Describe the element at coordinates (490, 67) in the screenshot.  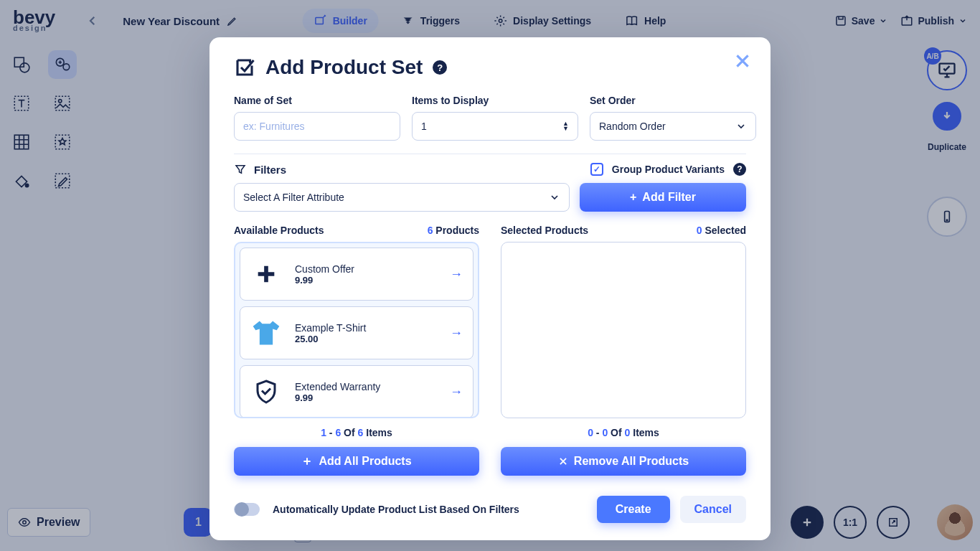
I see `modal-title: Add Product Set ?` at that location.